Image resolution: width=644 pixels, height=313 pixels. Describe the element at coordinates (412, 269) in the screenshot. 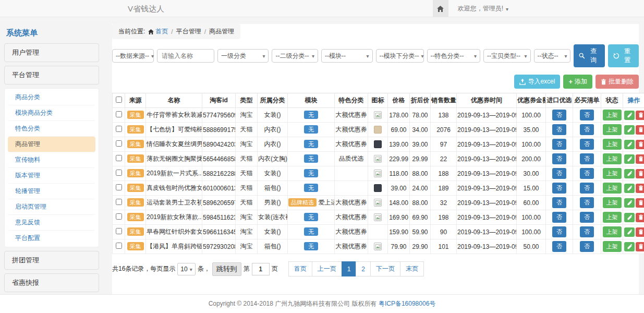

I see `page-button-末页: 末页` at that location.